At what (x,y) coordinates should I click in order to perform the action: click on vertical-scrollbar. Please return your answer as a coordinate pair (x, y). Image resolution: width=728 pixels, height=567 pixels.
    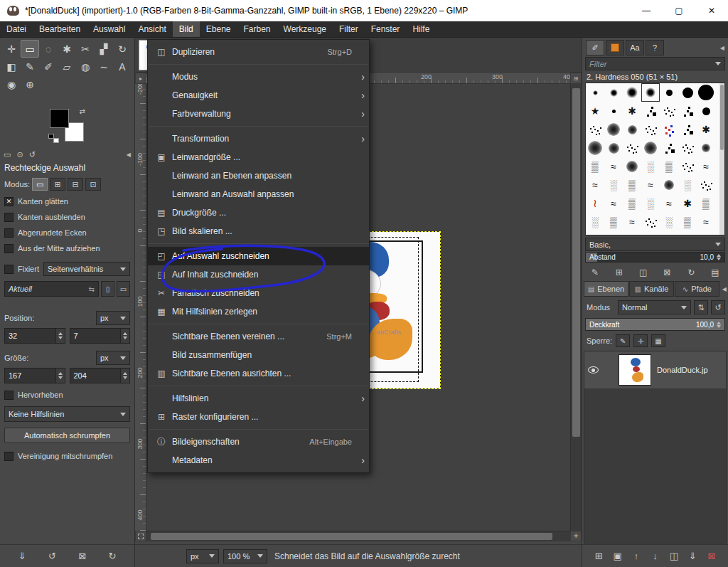
    Looking at the image, I should click on (576, 307).